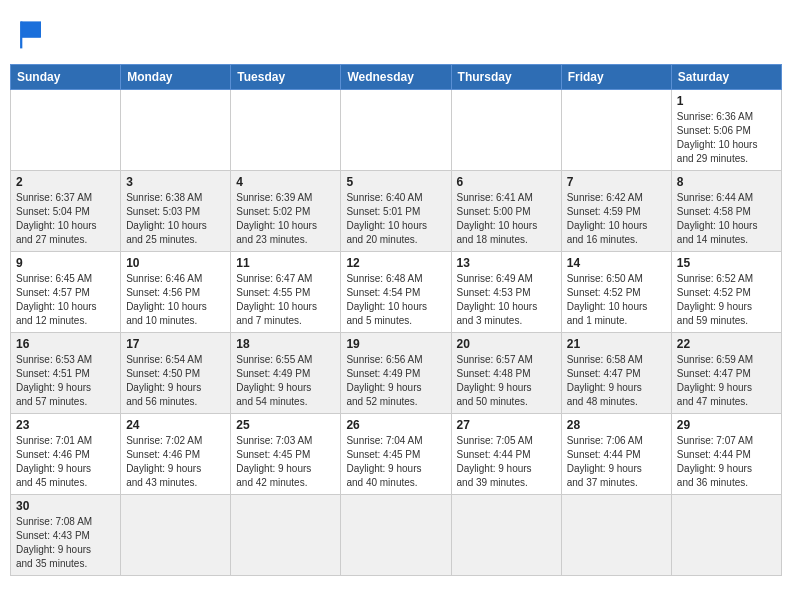 The width and height of the screenshot is (792, 612). What do you see at coordinates (506, 425) in the screenshot?
I see `day-number: 27` at bounding box center [506, 425].